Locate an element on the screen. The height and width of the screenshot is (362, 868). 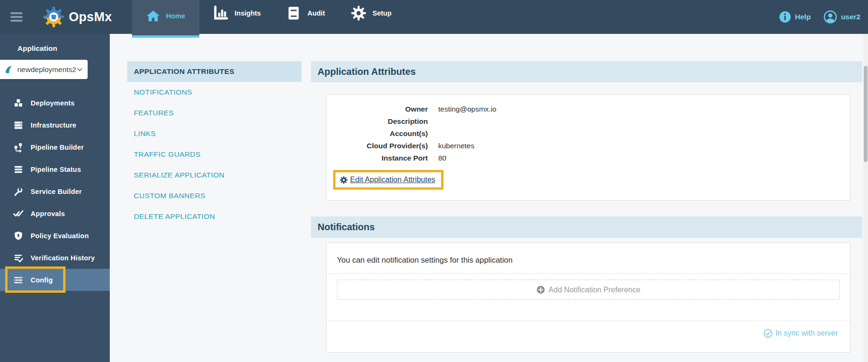
sidebar-item-service-builder: Service Builder is located at coordinates (55, 191).